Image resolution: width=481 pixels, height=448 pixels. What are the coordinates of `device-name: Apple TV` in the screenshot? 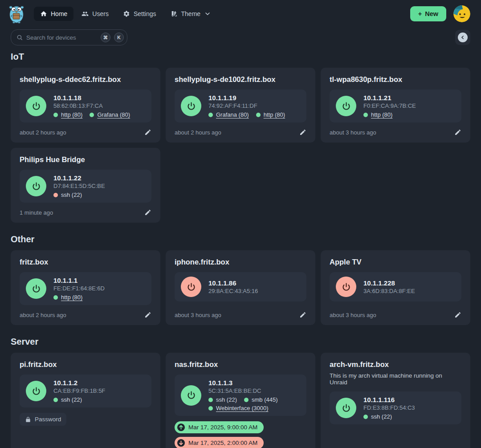 It's located at (395, 262).